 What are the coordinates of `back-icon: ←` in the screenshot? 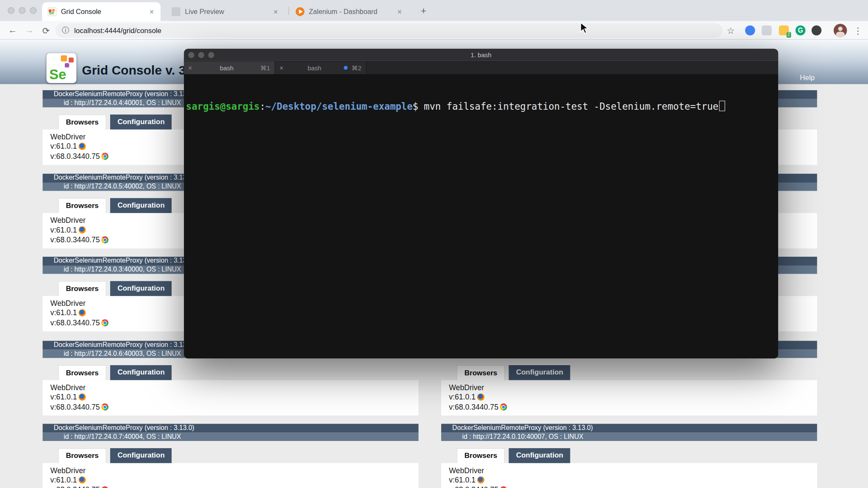 It's located at (13, 30).